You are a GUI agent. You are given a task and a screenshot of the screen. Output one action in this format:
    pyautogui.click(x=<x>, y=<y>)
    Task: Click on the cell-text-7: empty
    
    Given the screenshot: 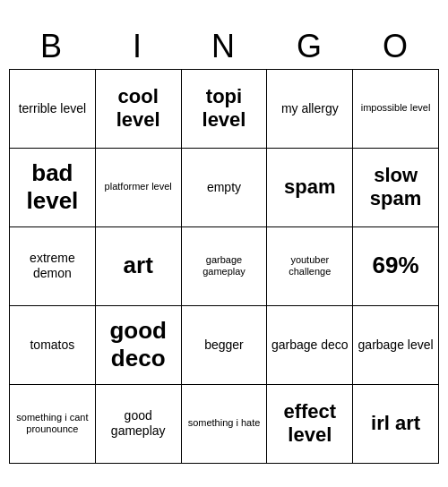 What is the action you would take?
    pyautogui.click(x=224, y=188)
    